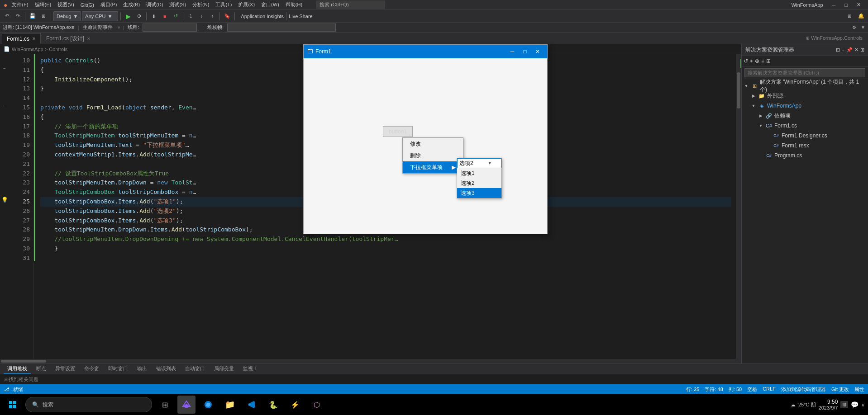 The height and width of the screenshot is (415, 868). Describe the element at coordinates (538, 52) in the screenshot. I see `form1-close-btn: ✕` at that location.